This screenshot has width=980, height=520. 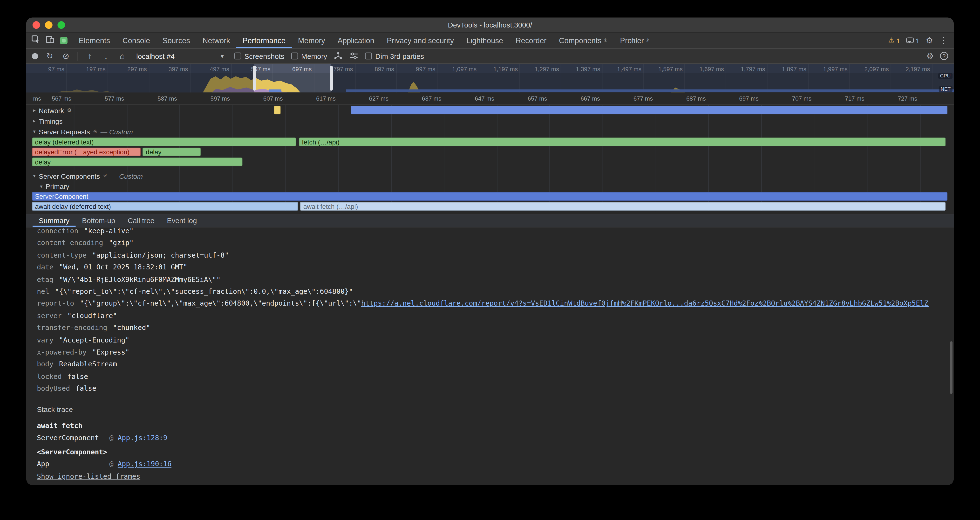 What do you see at coordinates (645, 304) in the screenshot?
I see `report-to-url-link: https://a.nel.cloudflare.com/report/v4?s…` at bounding box center [645, 304].